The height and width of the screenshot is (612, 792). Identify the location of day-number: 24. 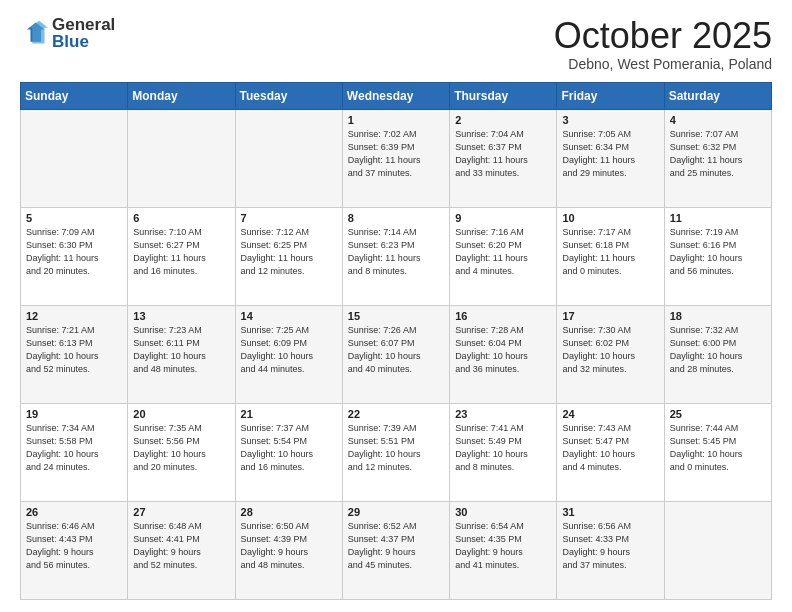
(610, 414).